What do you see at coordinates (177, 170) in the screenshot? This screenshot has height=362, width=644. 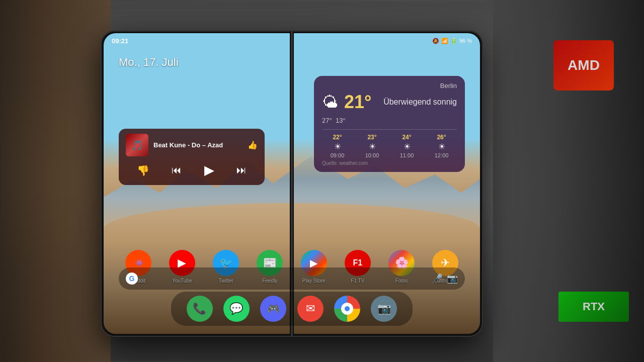 I see `prev-button: ⏮` at bounding box center [177, 170].